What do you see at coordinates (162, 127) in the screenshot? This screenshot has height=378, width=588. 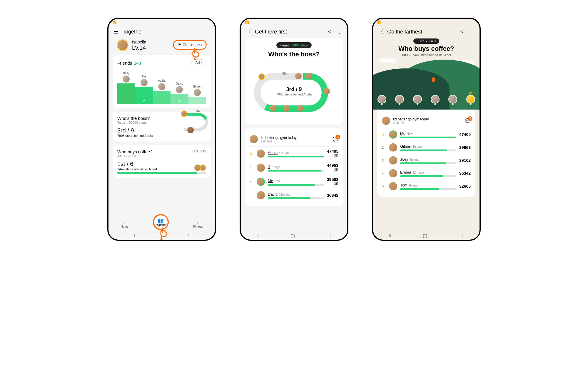 I see `challenge-card-boss: Who's the boss? Target : 50000 steps 3rd…` at bounding box center [162, 127].